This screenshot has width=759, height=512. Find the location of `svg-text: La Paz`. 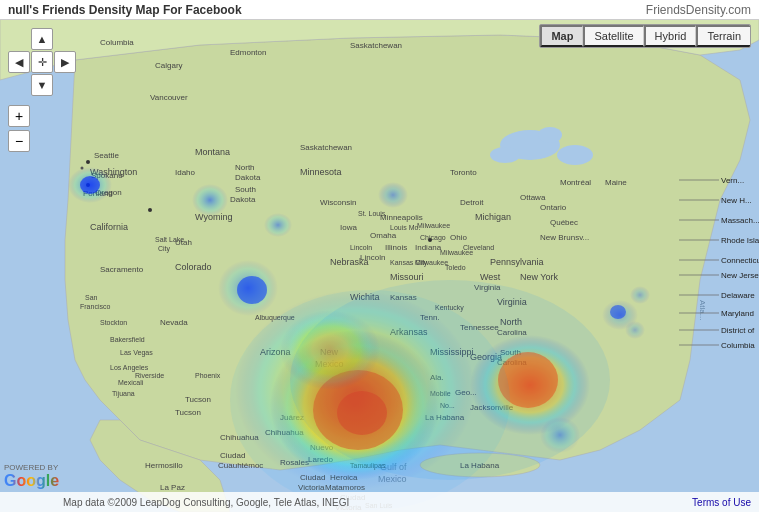

svg-text: La Paz is located at coordinates (172, 488).